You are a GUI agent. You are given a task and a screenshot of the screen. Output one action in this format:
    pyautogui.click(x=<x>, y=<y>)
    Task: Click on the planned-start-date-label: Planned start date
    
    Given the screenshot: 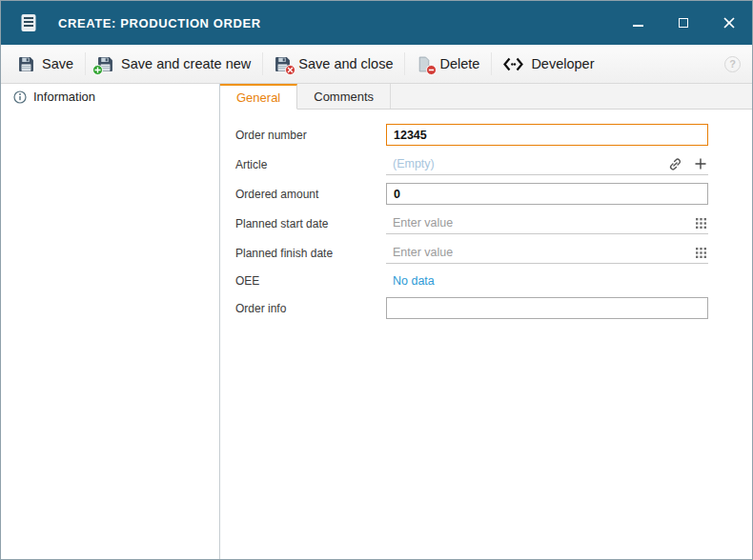 What is the action you would take?
    pyautogui.click(x=311, y=224)
    